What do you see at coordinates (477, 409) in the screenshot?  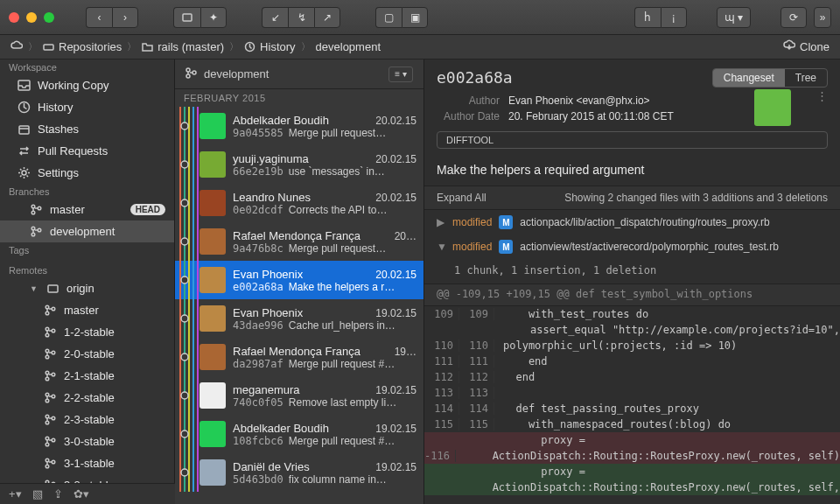 I see `new-line-number: 114` at bounding box center [477, 409].